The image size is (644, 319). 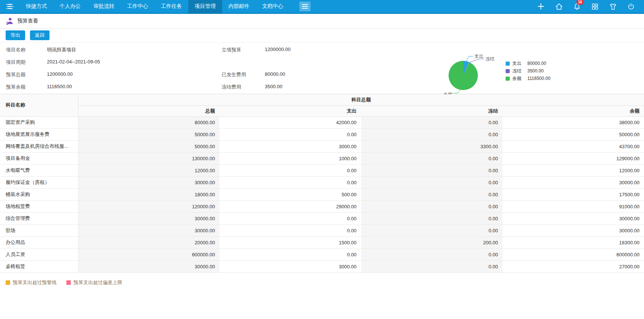 What do you see at coordinates (595, 7) in the screenshot?
I see `apps-button` at bounding box center [595, 7].